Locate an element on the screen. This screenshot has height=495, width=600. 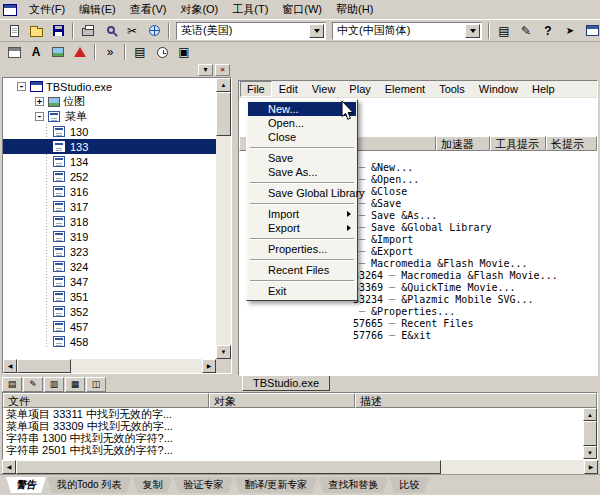
file-menu-item: Save is located at coordinates (302, 158).